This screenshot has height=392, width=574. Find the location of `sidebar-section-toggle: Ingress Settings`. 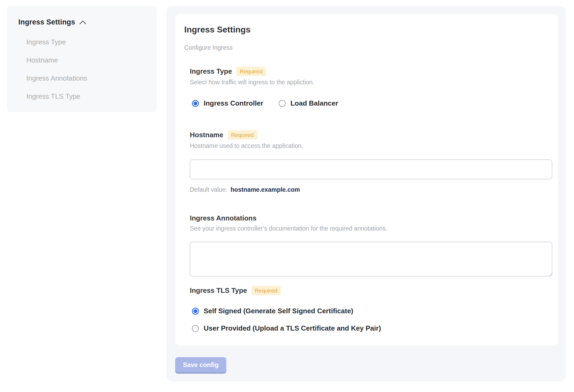

sidebar-section-toggle: Ingress Settings is located at coordinates (83, 22).